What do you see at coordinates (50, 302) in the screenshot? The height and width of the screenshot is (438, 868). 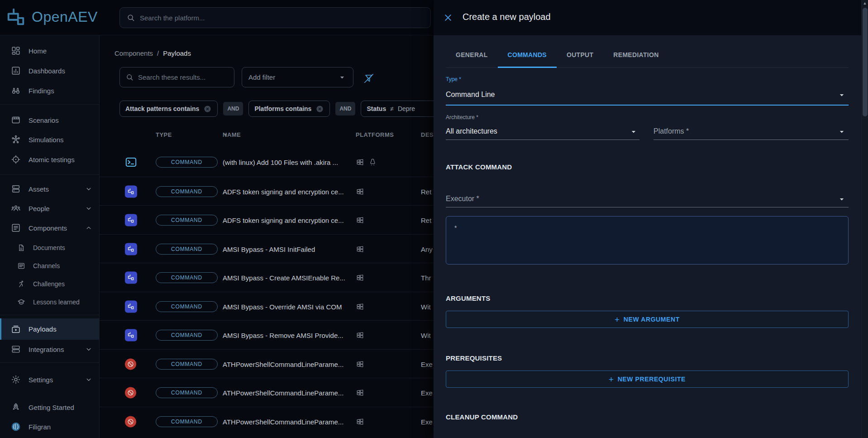 I see `sidebar-item-lessons-learned: Lessons learned` at bounding box center [50, 302].